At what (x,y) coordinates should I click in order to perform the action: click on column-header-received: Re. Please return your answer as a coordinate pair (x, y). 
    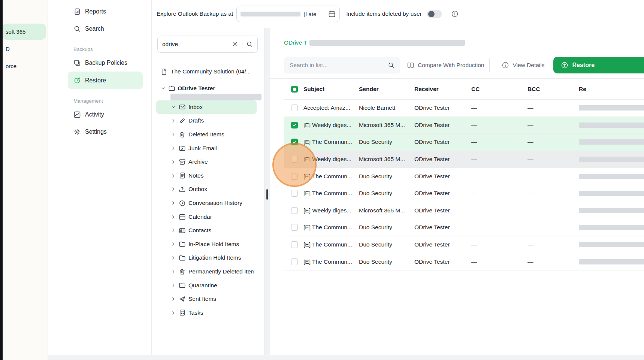
    Looking at the image, I should click on (611, 89).